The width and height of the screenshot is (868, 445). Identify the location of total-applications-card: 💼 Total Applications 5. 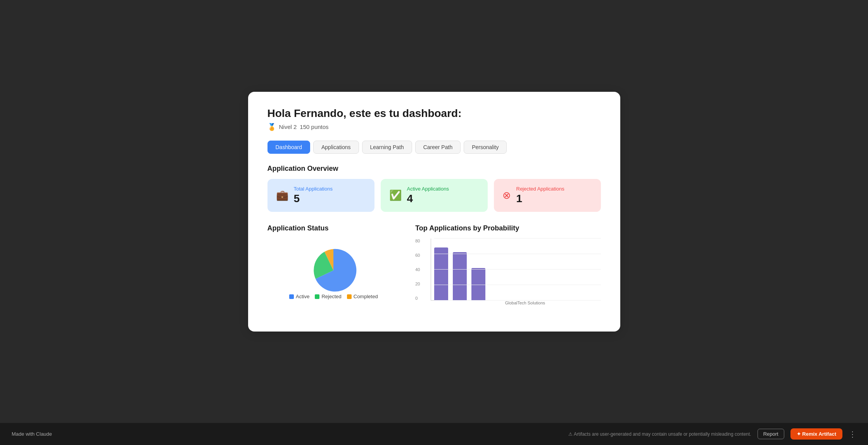
(321, 195).